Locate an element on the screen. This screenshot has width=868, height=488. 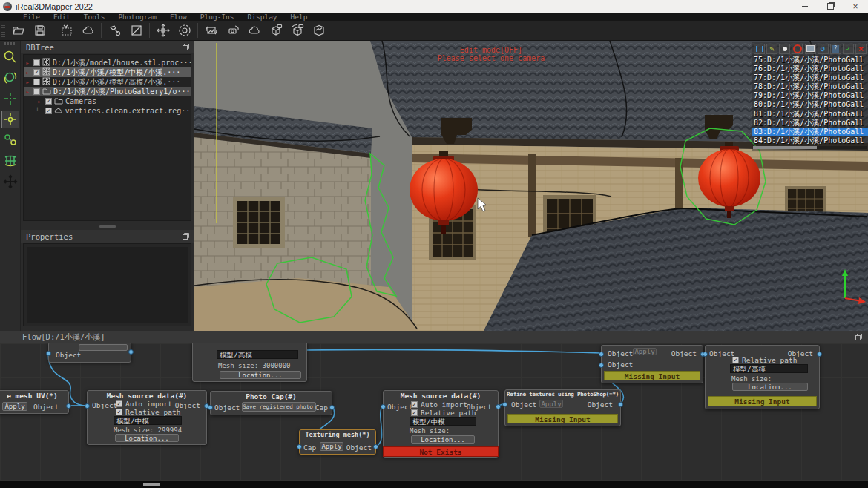
photo-list-item-selected: 83:D:/1小溪/小溪/PhotoGall is located at coordinates (810, 132).